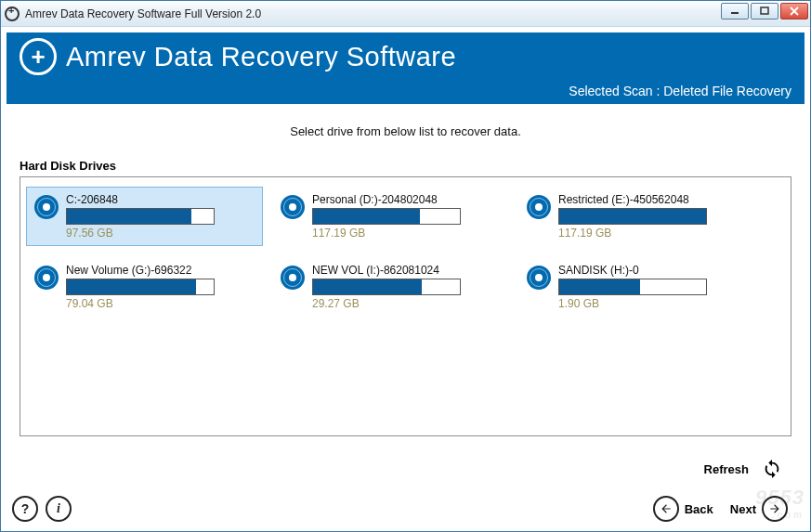 The width and height of the screenshot is (811, 532). I want to click on drive-info: SANDISK (H:)-01.90 GB, so click(652, 287).